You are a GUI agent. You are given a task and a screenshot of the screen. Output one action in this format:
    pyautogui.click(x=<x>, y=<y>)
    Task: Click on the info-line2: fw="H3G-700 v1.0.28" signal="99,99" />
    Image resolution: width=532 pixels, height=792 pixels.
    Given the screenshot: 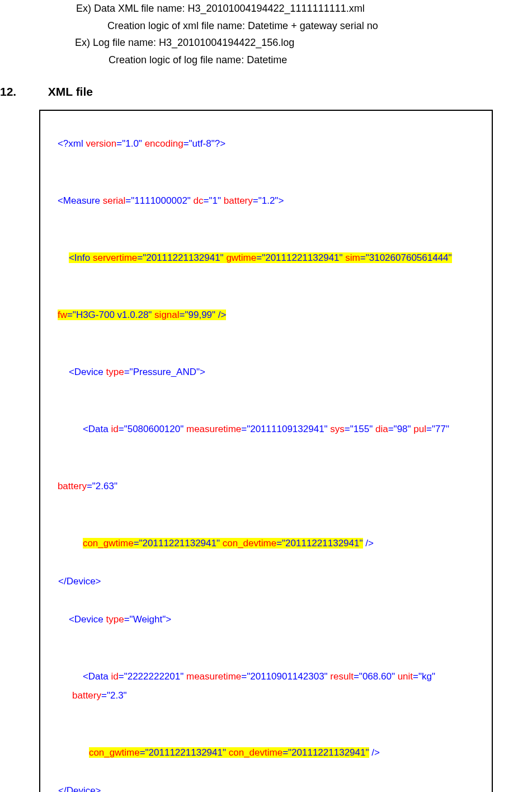 What is the action you would take?
    pyautogui.click(x=266, y=315)
    